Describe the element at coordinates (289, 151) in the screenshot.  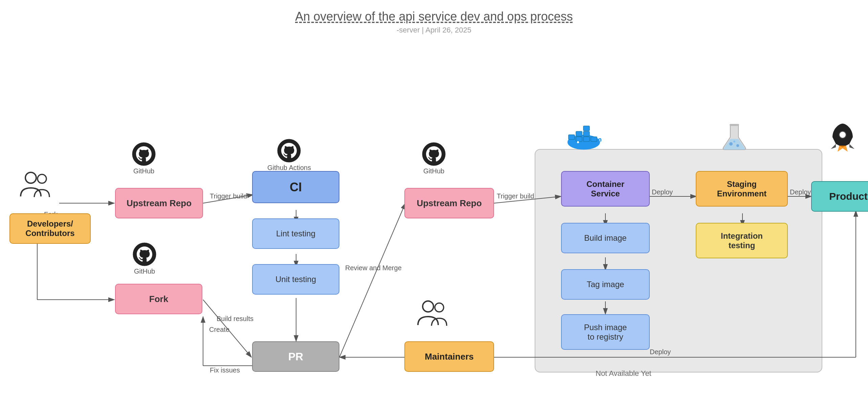
I see `github-actions-svg` at that location.